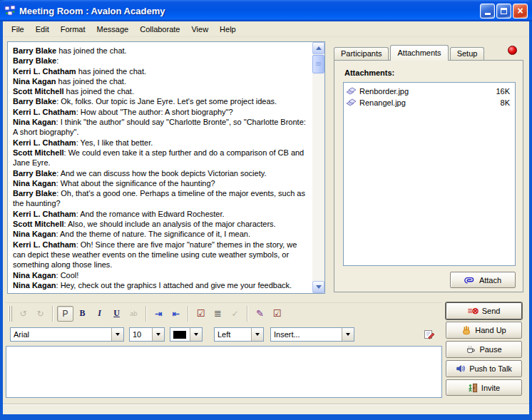 This screenshot has height=420, width=532. Describe the element at coordinates (224, 372) in the screenshot. I see `message-input` at that location.